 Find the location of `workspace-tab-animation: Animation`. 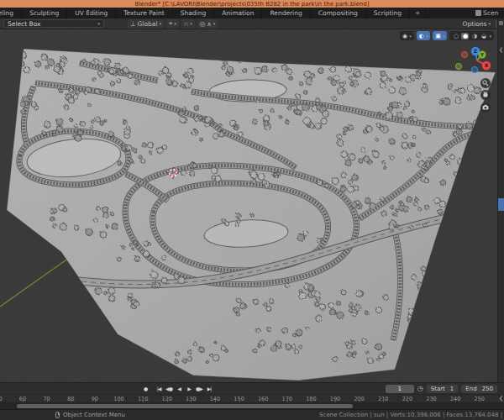

workspace-tab-animation: Animation is located at coordinates (239, 13).